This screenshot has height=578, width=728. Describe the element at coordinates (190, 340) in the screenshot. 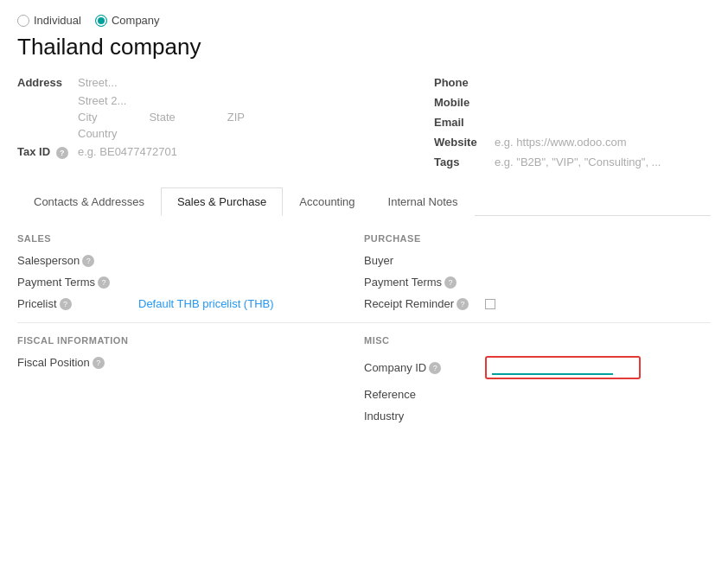

I see `fiscal-section-header: FISCAL INFORMATION` at that location.